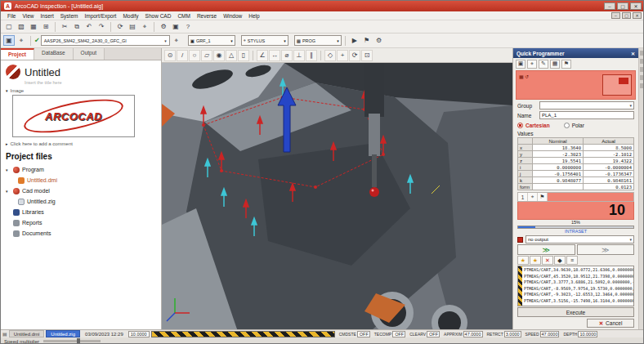 This screenshot has width=644, height=344. Describe the element at coordinates (265, 41) in the screenshot. I see `stylus-selector: ⌖ STYLUS ▾` at that location.